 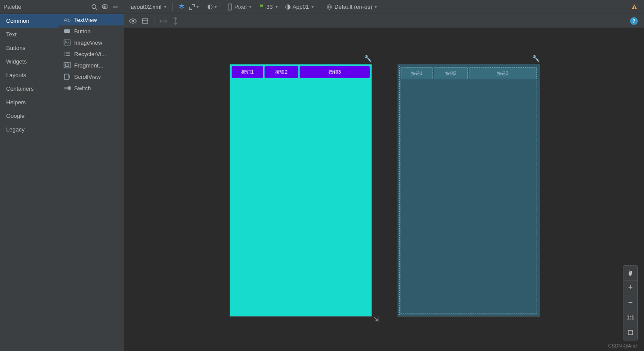 What do you see at coordinates (91, 20) in the screenshot?
I see `component-textview: AbTextView` at bounding box center [91, 20].